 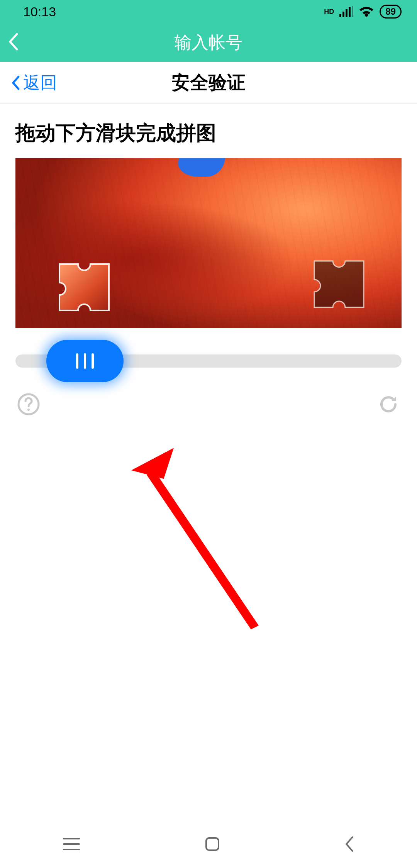 I want to click on annotation-arrow-icon, so click(x=197, y=539).